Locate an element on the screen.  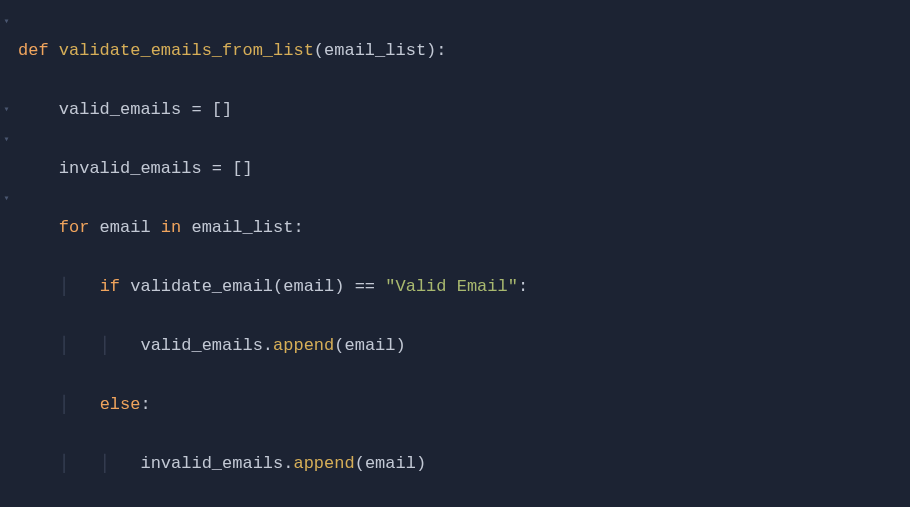
code-line: │ else: is located at coordinates (365, 405).